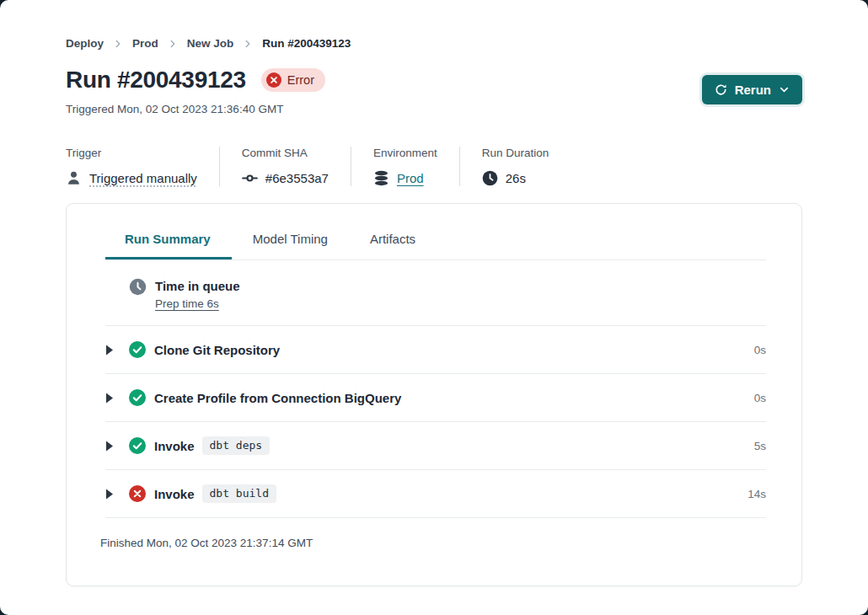  What do you see at coordinates (249, 179) in the screenshot?
I see `commit-icon` at bounding box center [249, 179].